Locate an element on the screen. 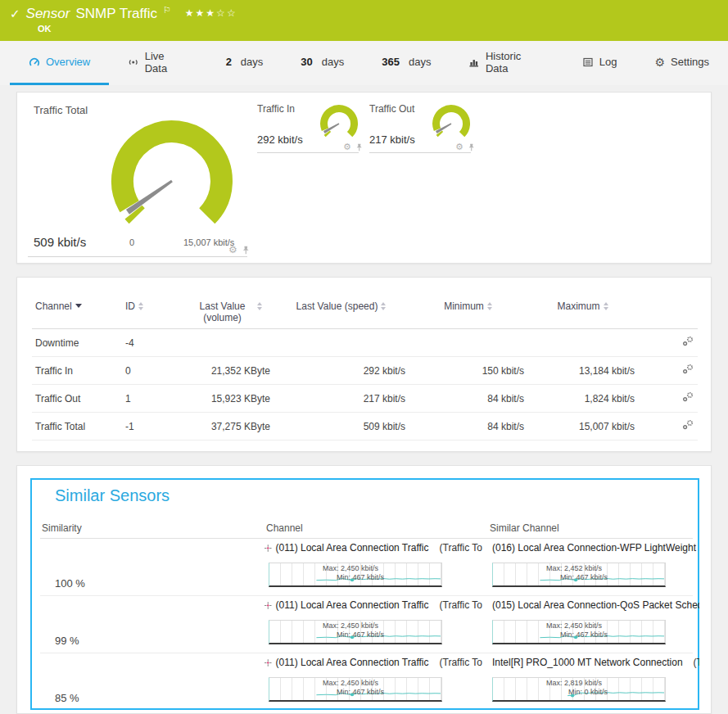 The image size is (728, 714). col-header-maximum: Maximum is located at coordinates (583, 313).